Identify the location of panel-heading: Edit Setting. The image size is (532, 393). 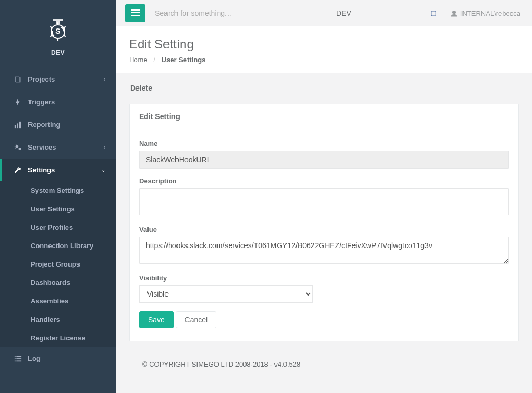
(324, 117).